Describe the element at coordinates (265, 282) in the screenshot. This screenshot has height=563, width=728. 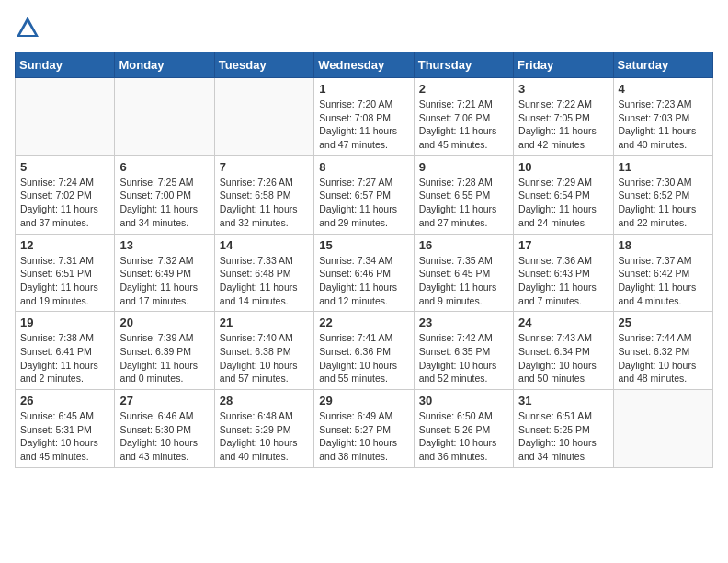
I see `day-info: Sunrise: 7:33 AM Sunset: 6:48 PM Dayligh…` at that location.